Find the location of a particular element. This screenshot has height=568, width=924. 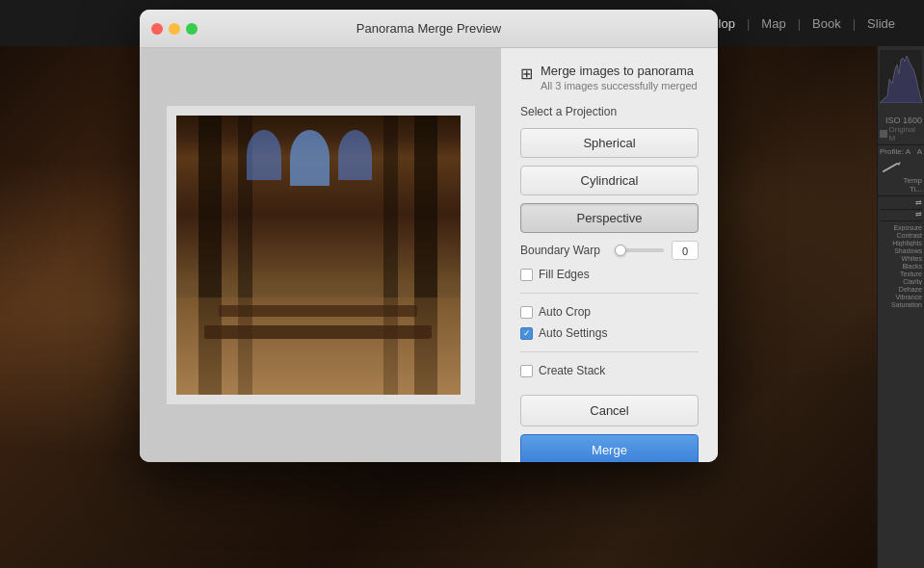

fill-edges-checkbox is located at coordinates (526, 275).